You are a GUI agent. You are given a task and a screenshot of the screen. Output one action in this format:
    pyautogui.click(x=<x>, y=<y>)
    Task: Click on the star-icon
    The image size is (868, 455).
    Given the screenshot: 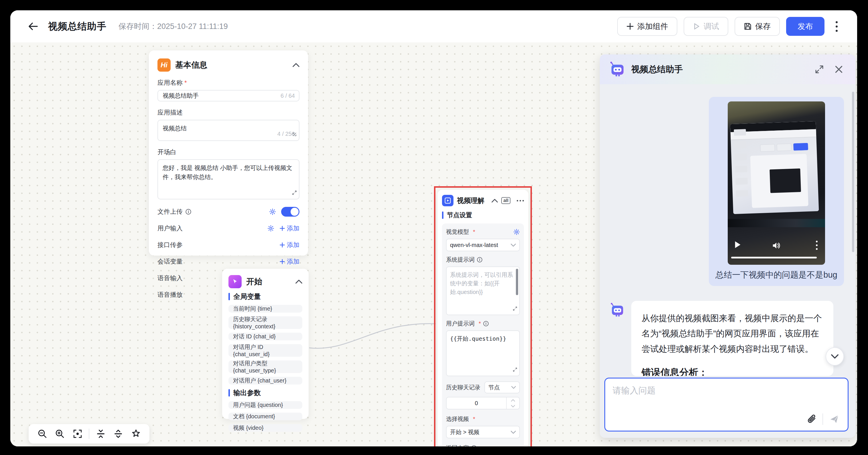 What is the action you would take?
    pyautogui.click(x=136, y=434)
    